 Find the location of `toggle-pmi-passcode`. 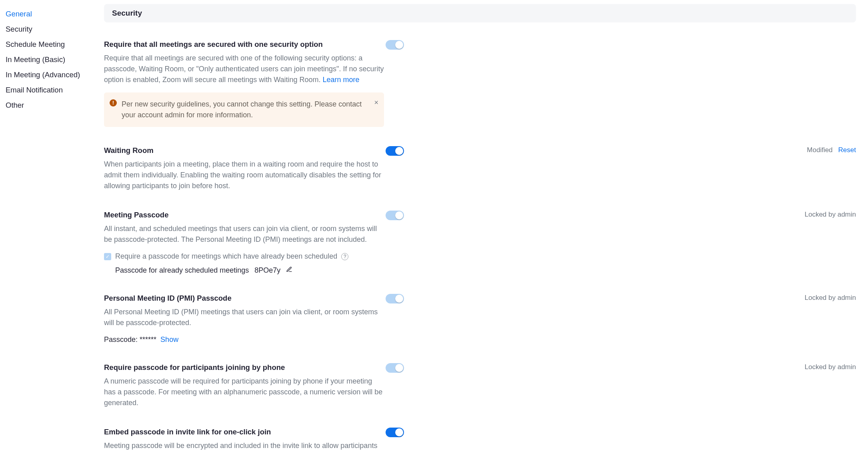

toggle-pmi-passcode is located at coordinates (395, 299).